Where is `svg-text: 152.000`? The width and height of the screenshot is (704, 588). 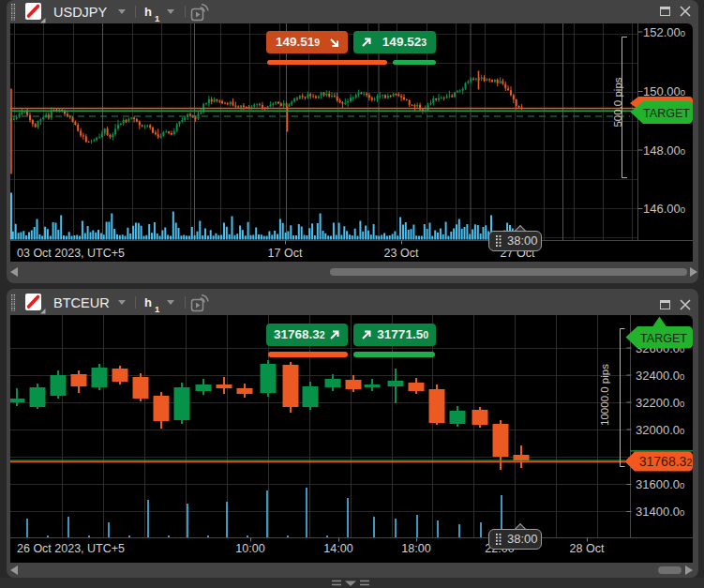
svg-text: 152.000 is located at coordinates (664, 32).